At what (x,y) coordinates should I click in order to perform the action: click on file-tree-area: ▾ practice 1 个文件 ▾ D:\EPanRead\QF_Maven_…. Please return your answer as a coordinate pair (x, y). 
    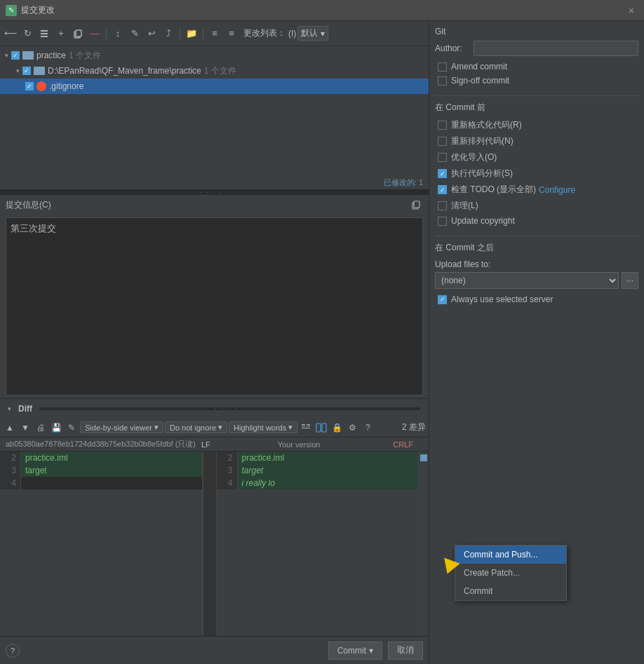
    Looking at the image, I should click on (215, 111).